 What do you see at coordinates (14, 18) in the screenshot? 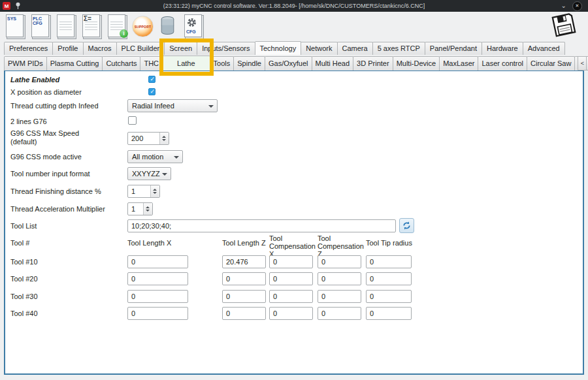
I see `sys-label: SYS` at bounding box center [14, 18].